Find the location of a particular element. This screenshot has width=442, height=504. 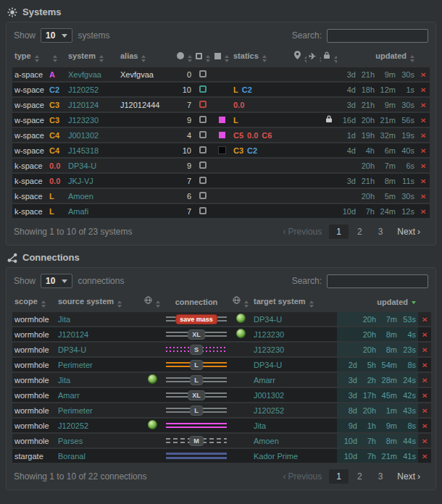

system-link: J123230 is located at coordinates (83, 120).